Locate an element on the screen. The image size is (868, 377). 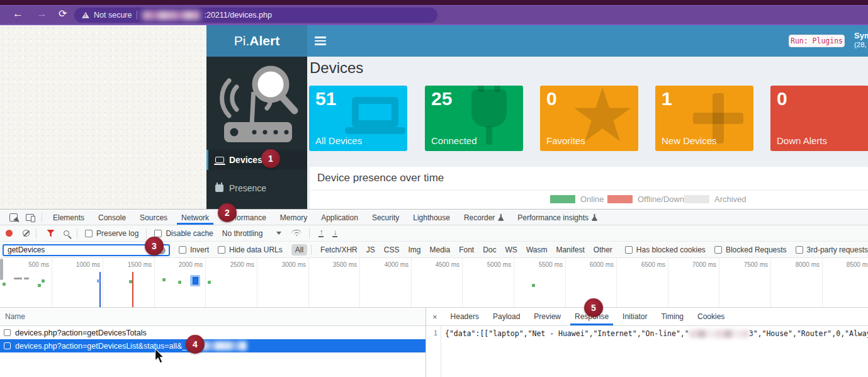
run-plugins-button: Run: Plugins is located at coordinates (817, 41).